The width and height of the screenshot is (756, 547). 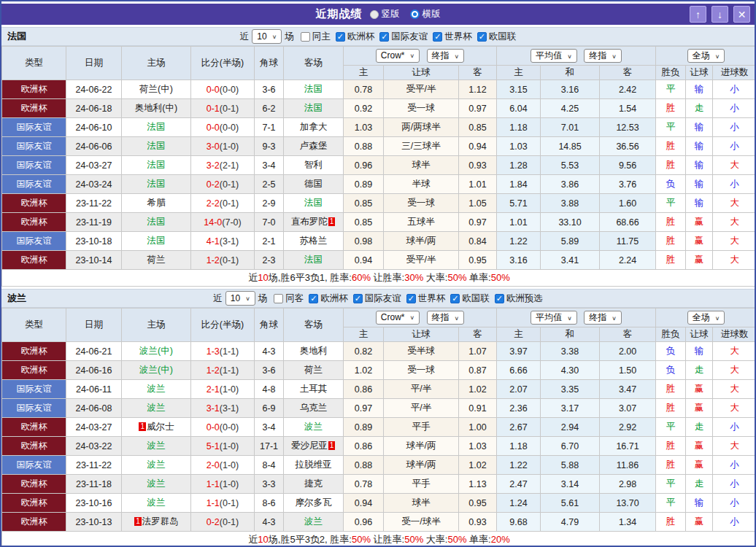 What do you see at coordinates (94, 352) in the screenshot?
I see `match-date: 24-06-21` at bounding box center [94, 352].